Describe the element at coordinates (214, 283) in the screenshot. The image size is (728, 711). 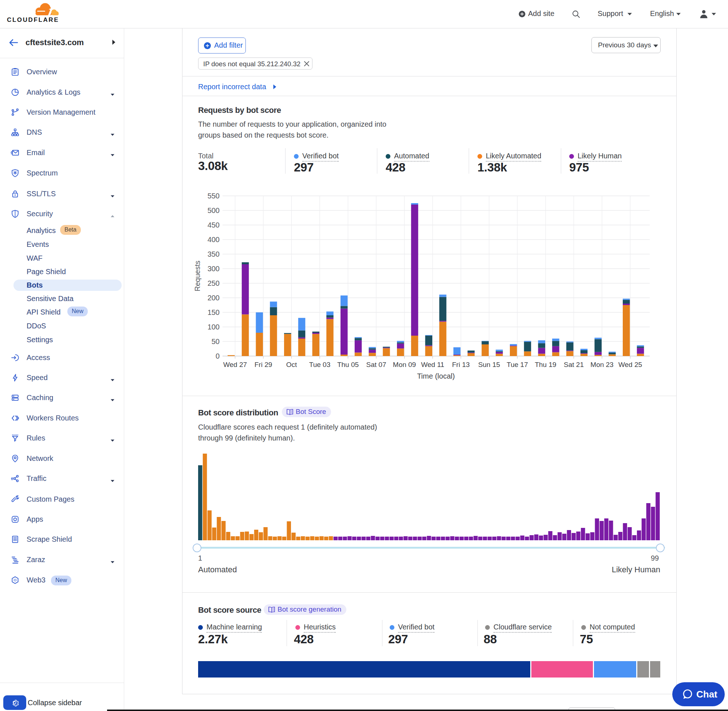
I see `svg-text: 250` at that location.